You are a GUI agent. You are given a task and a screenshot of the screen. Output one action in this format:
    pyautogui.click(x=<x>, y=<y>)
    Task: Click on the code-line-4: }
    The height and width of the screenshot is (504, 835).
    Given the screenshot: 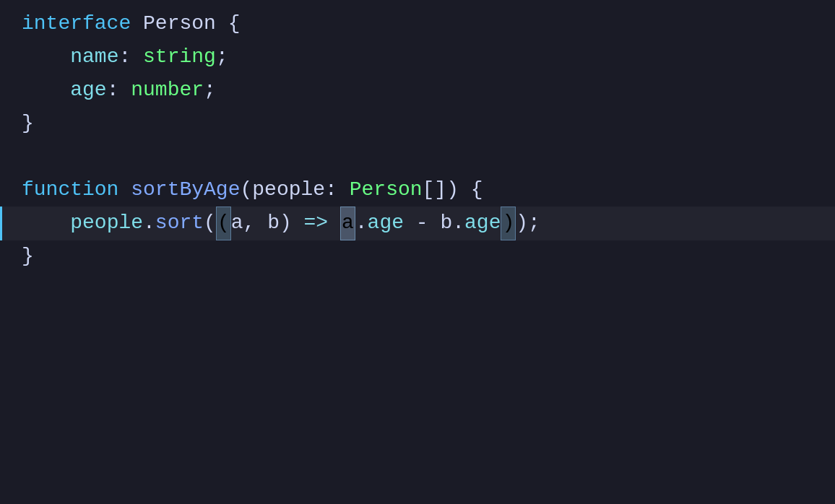 What is the action you would take?
    pyautogui.click(x=418, y=123)
    